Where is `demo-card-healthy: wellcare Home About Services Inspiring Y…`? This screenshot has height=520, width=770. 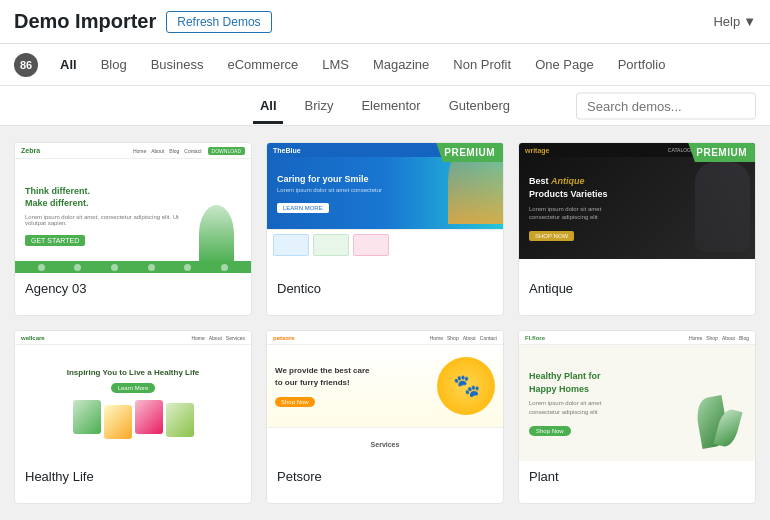 demo-card-healthy: wellcare Home About Services Inspiring Y… is located at coordinates (133, 417).